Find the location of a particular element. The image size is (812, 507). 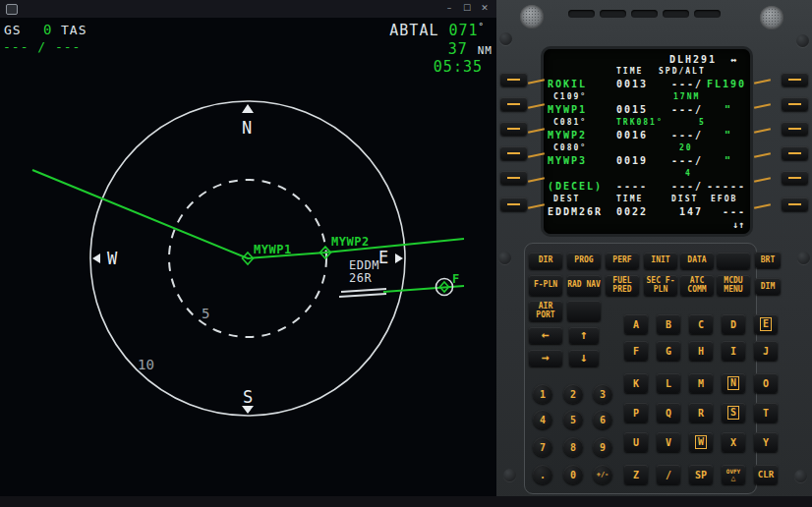

key-w: W is located at coordinates (701, 442).